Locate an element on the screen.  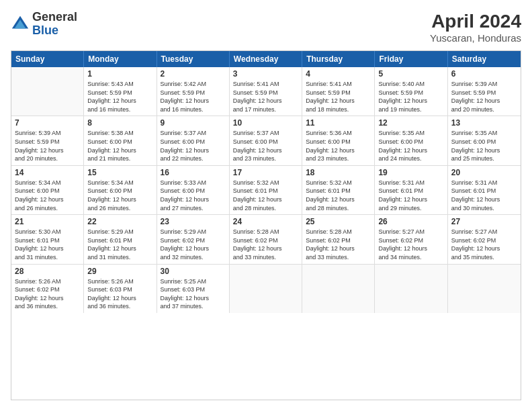
cal-cell-3-3: 24Sunrise: 5:28 AM Sunset: 6:02 PM Dayli… is located at coordinates (266, 239).